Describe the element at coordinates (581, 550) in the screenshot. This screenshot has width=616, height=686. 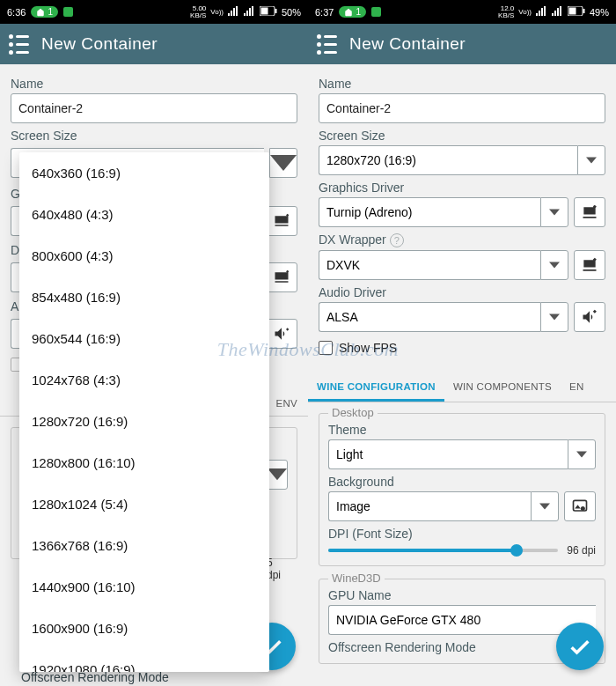
I see `dpi-value: 96 dpi` at that location.